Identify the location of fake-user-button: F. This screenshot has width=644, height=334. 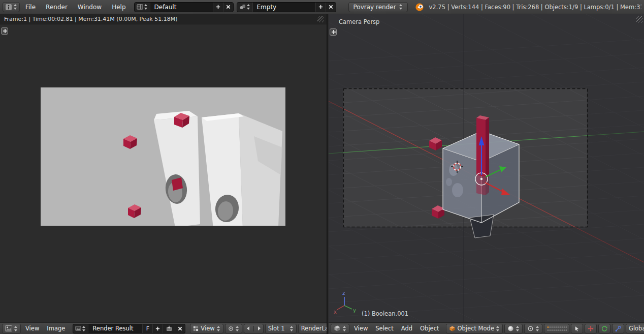
(147, 328).